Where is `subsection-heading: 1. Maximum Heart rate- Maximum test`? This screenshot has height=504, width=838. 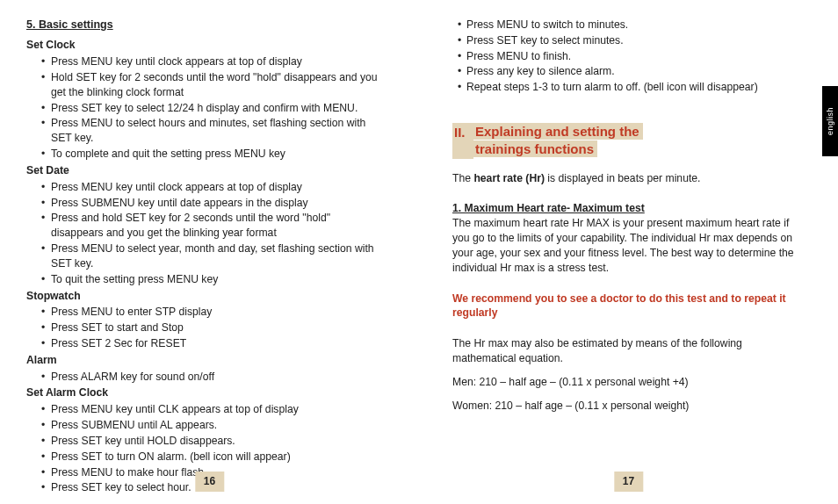
subsection-heading: 1. Maximum Heart rate- Maximum test is located at coordinates (624, 209).